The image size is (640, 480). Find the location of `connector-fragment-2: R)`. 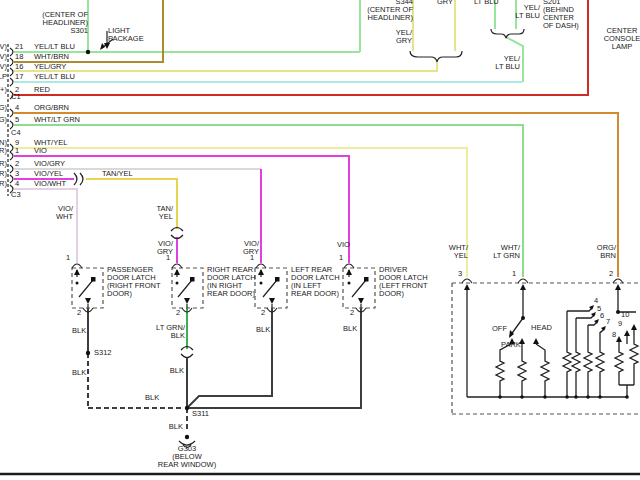

connector-fragment-2: R) is located at coordinates (4, 164).